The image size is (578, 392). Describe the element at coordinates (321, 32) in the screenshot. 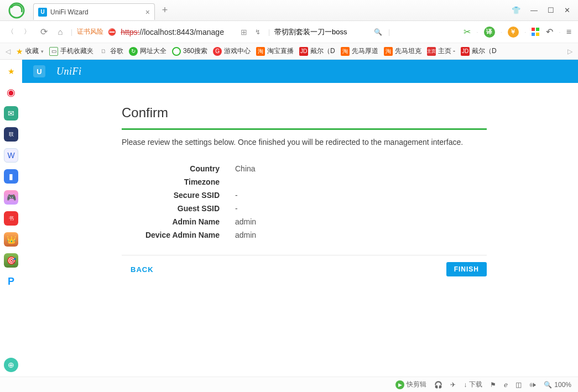

I see `search-input` at that location.